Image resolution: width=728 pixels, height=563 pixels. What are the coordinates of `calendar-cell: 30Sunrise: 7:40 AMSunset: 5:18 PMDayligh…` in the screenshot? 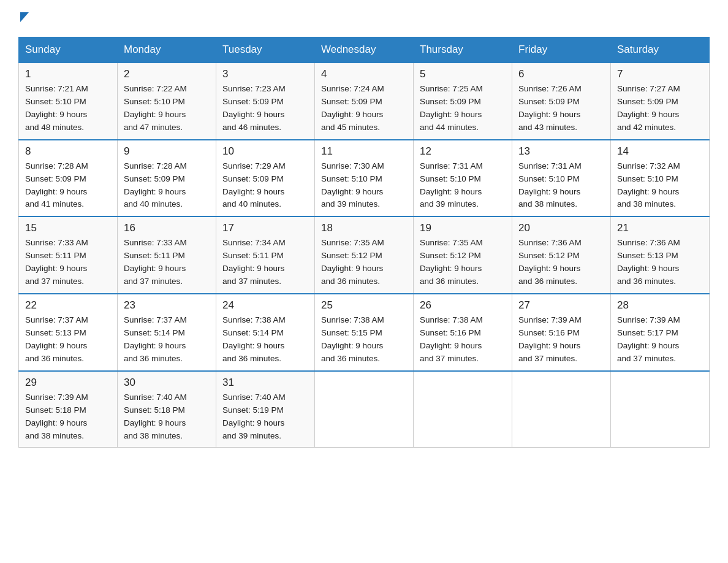 It's located at (167, 410).